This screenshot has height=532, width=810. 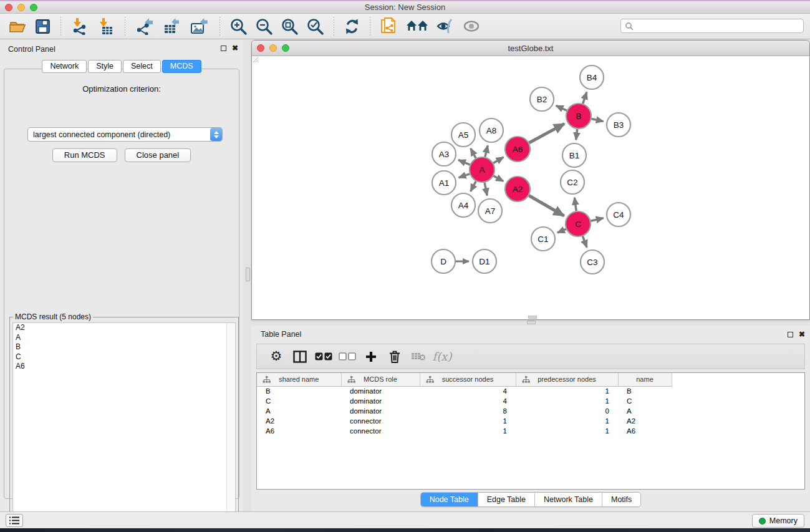 What do you see at coordinates (444, 183) in the screenshot?
I see `node-A1: A1` at bounding box center [444, 183].